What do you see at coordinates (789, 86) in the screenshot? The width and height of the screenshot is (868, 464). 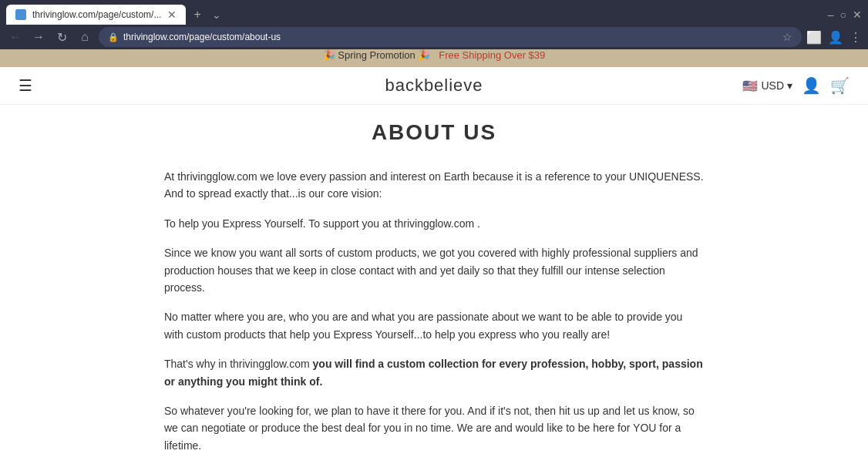 I see `currency-chevron-icon: ▾` at bounding box center [789, 86].